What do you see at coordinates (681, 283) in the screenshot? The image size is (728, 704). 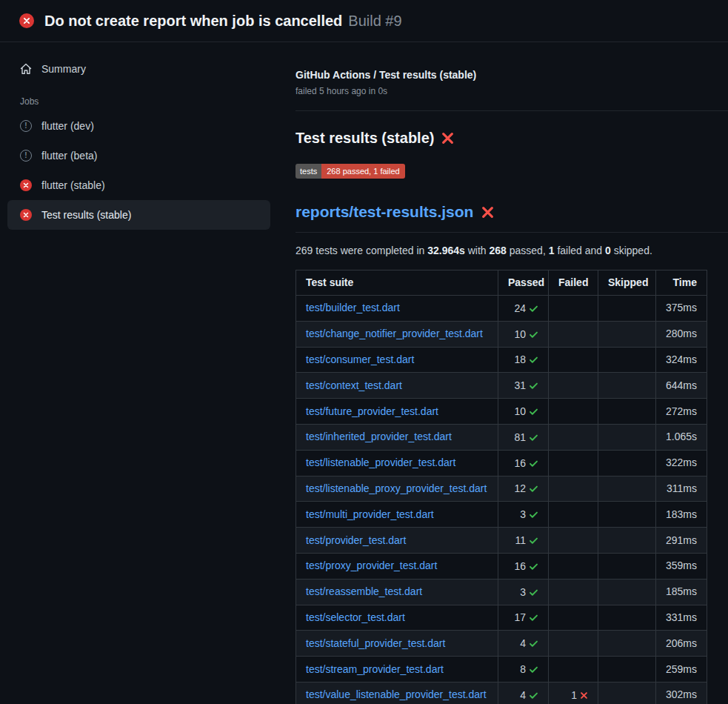 I see `column-header-time: Time` at bounding box center [681, 283].